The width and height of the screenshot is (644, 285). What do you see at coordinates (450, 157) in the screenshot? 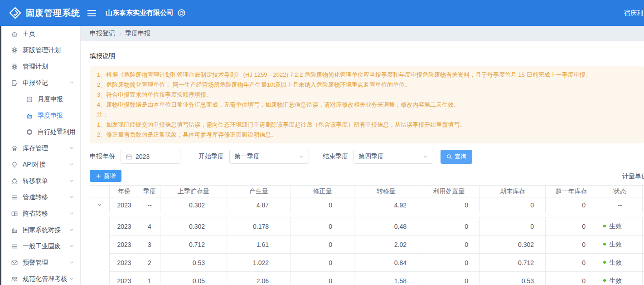
I see `search-icon` at bounding box center [450, 157].